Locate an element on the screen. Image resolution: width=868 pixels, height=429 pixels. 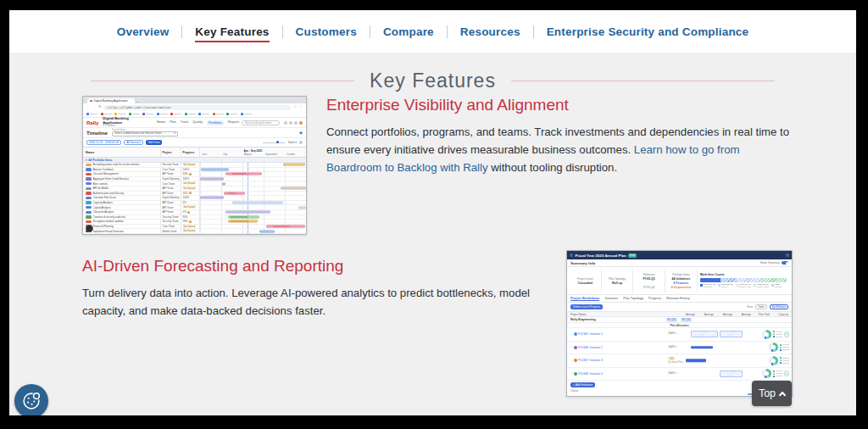
reload-icon: ↻ is located at coordinates (100, 107).